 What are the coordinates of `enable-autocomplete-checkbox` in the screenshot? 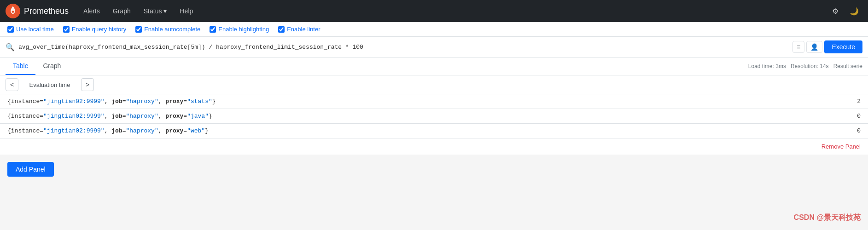 It's located at (139, 29).